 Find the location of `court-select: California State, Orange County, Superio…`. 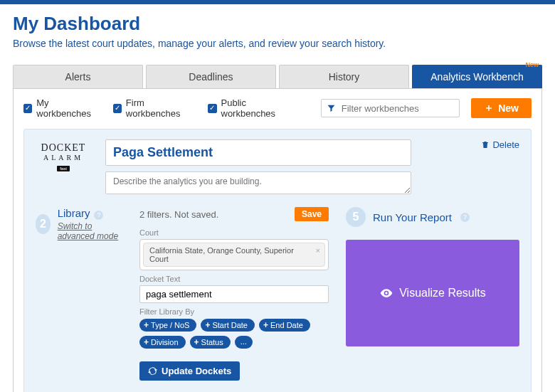

court-select: California State, Orange County, Superio… is located at coordinates (234, 255).